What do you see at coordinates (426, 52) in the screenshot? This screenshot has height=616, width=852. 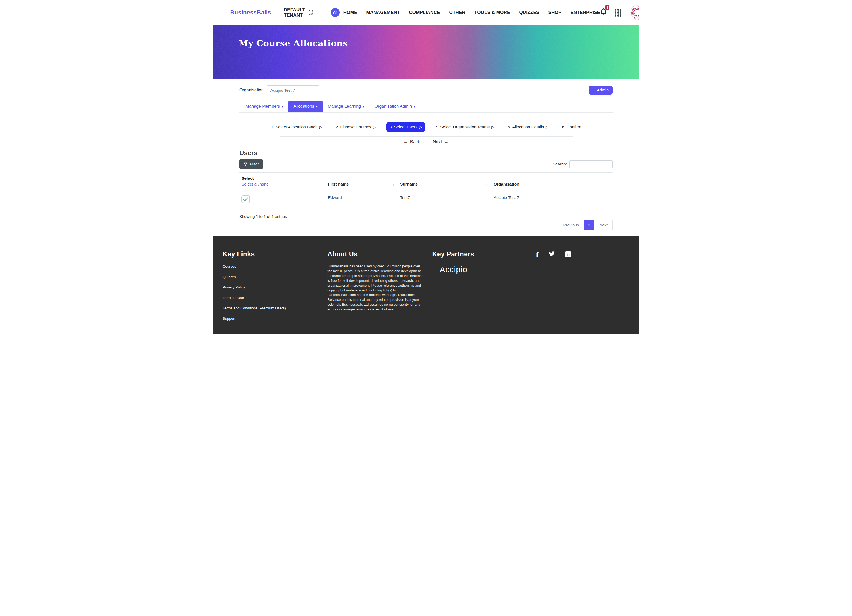 I see `hero-noise-texture` at bounding box center [426, 52].